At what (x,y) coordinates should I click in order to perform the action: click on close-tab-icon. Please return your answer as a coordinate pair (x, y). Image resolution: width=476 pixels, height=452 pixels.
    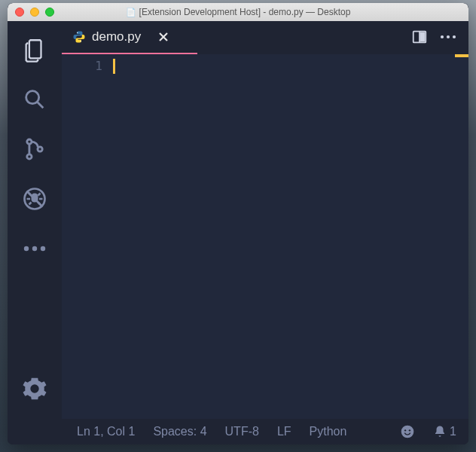
    Looking at the image, I should click on (163, 37).